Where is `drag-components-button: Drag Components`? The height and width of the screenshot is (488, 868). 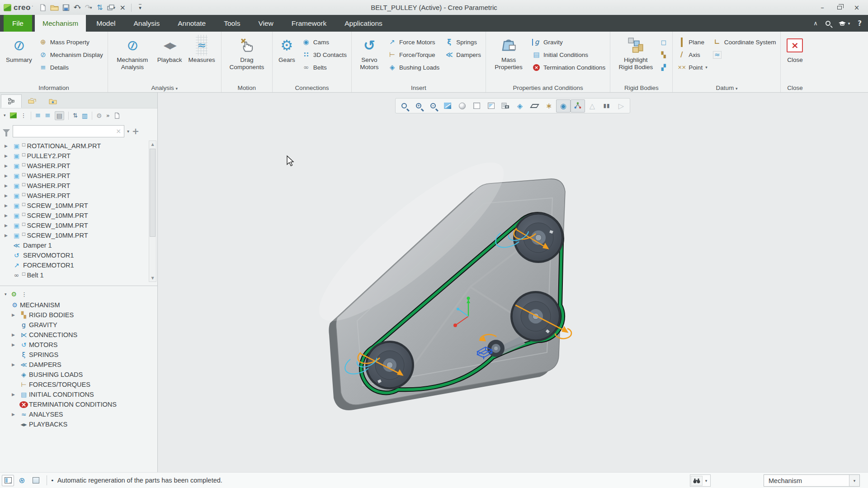
drag-components-button: Drag Components is located at coordinates (247, 53).